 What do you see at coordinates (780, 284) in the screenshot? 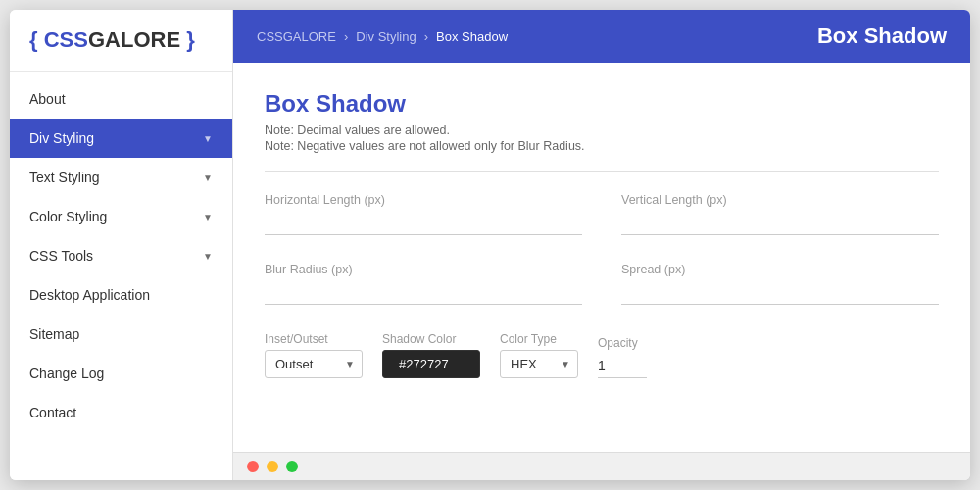
I see `form-group-spread: Spread (px)` at bounding box center [780, 284].